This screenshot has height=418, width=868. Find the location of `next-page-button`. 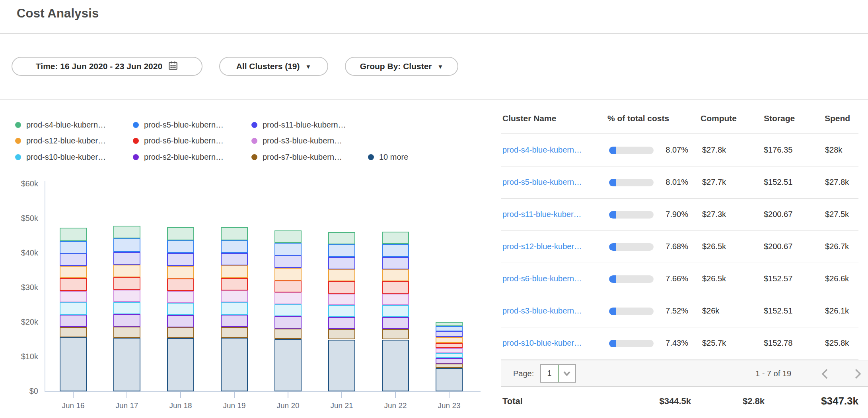

next-page-button is located at coordinates (858, 374).